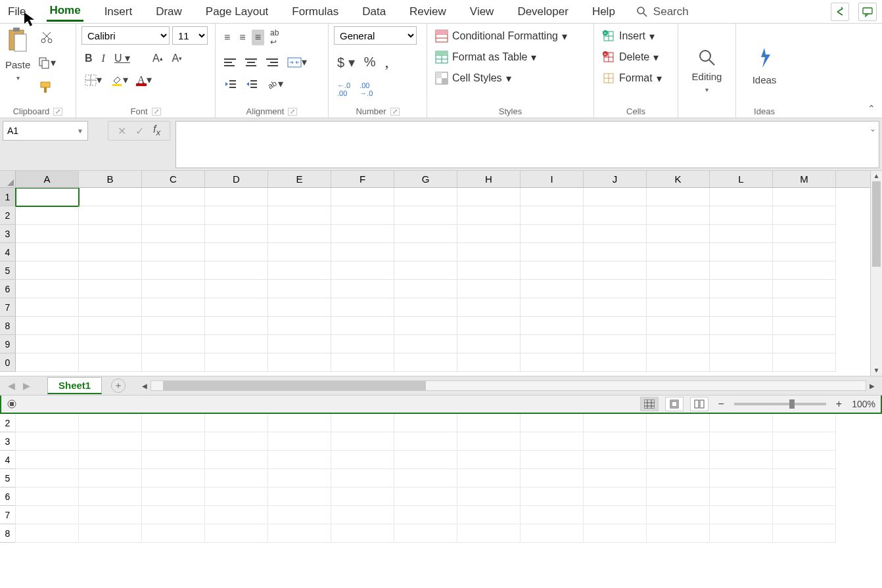 The width and height of the screenshot is (882, 588). What do you see at coordinates (370, 62) in the screenshot?
I see `percent-button: %` at bounding box center [370, 62].